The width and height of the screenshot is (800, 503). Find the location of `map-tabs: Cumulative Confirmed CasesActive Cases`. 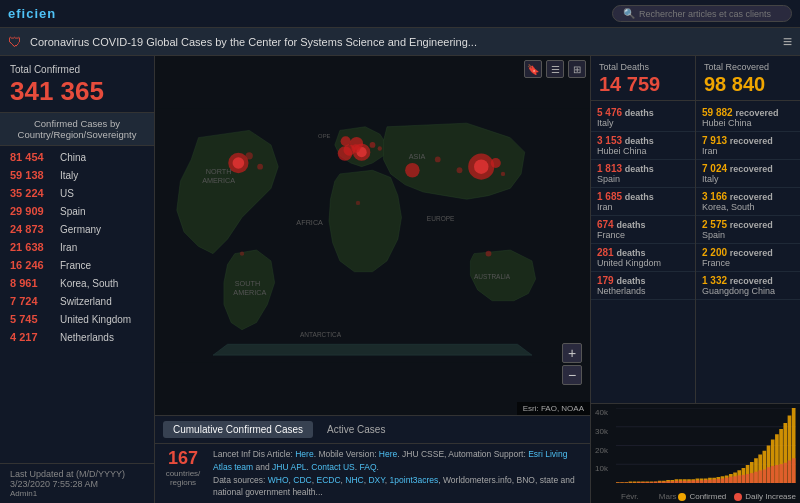

map-tabs: Cumulative Confirmed CasesActive Cases is located at coordinates (372, 429).